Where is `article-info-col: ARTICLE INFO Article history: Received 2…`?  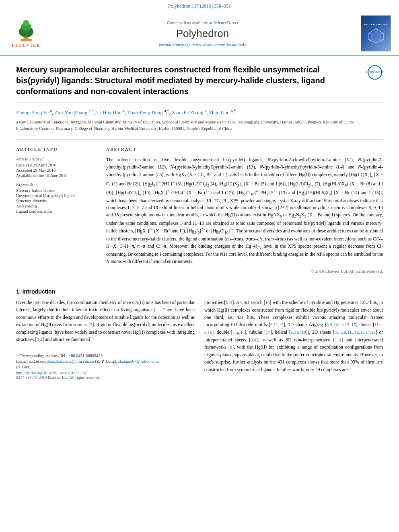 article-info-col: ARTICLE INFO Article history: Received 2… is located at coordinates (56, 210).